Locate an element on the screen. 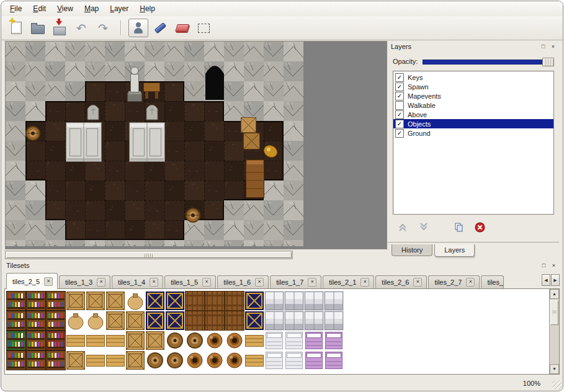  tileset-tabs: tiles_2_5 × tiles_1_3 × tiles_1_4 × tile… is located at coordinates (282, 280).